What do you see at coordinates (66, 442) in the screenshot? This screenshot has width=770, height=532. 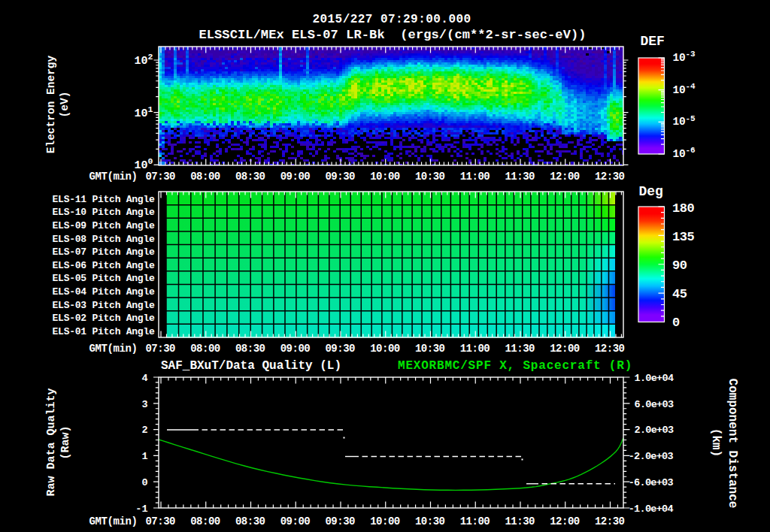 I see `svg-text: (Raw)` at bounding box center [66, 442].